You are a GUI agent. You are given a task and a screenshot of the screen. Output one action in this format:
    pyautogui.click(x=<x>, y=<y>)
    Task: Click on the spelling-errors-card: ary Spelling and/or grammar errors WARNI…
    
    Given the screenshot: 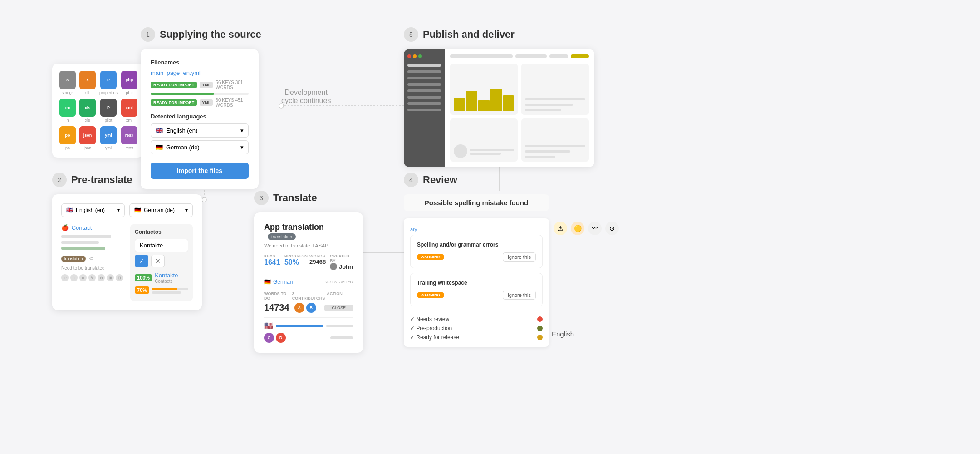 What is the action you would take?
    pyautogui.click(x=476, y=282)
    